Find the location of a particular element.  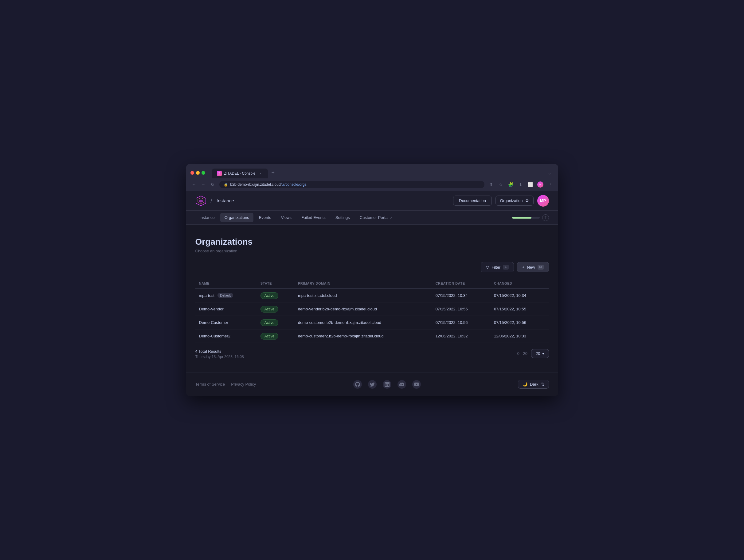

nav-item-organizations: Organizations is located at coordinates (237, 217).